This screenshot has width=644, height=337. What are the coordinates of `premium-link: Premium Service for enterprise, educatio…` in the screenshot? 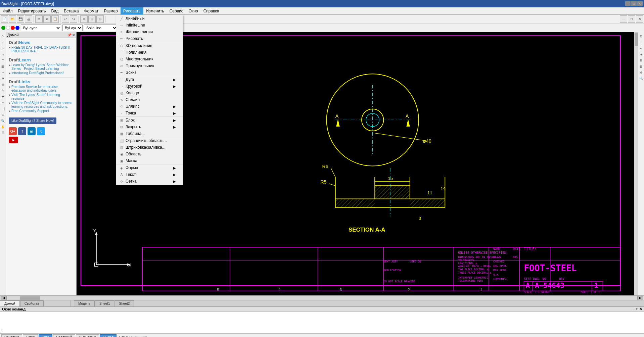 It's located at (41, 89).